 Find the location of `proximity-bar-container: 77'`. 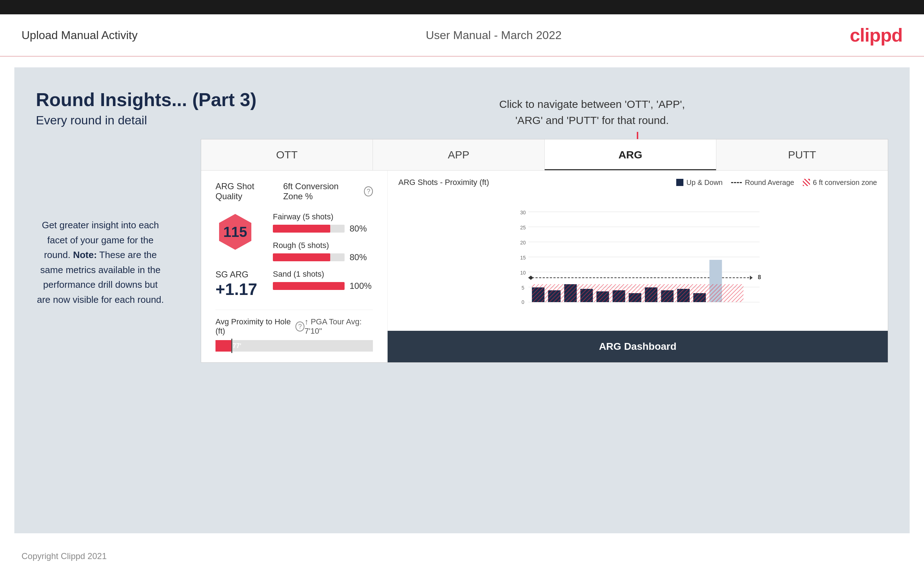

proximity-bar-container: 77' is located at coordinates (294, 346).